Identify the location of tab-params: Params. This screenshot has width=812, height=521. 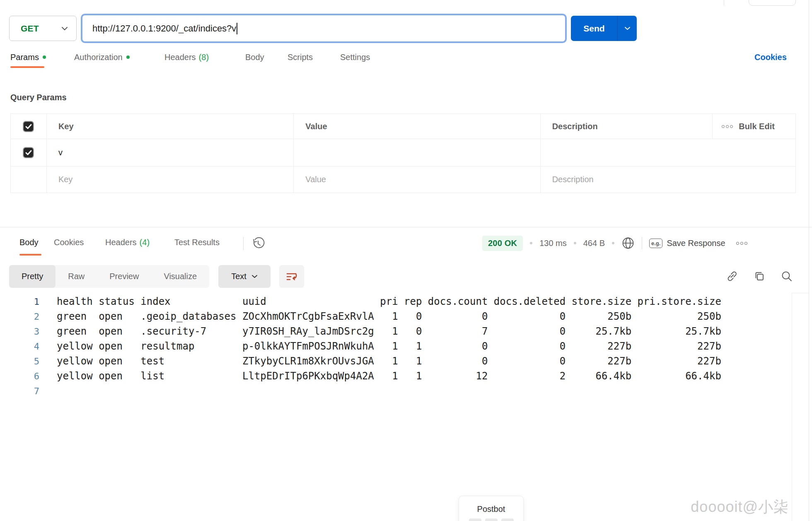
(28, 57).